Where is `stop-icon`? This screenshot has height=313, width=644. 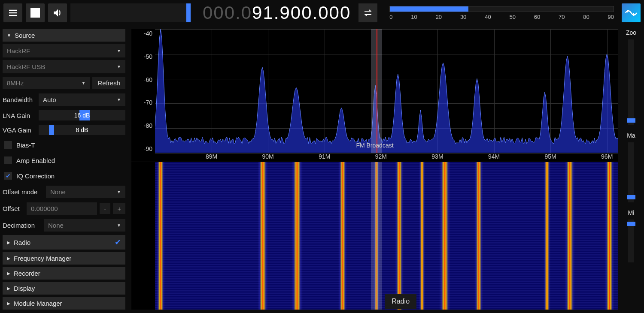
stop-icon is located at coordinates (35, 13).